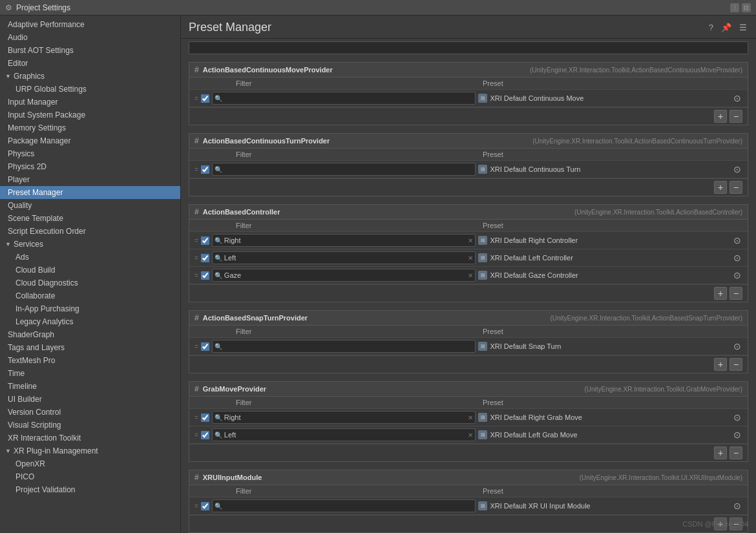  Describe the element at coordinates (90, 25) in the screenshot. I see `sidebar-item-adaptive-performance: Adaptive Performance` at that location.